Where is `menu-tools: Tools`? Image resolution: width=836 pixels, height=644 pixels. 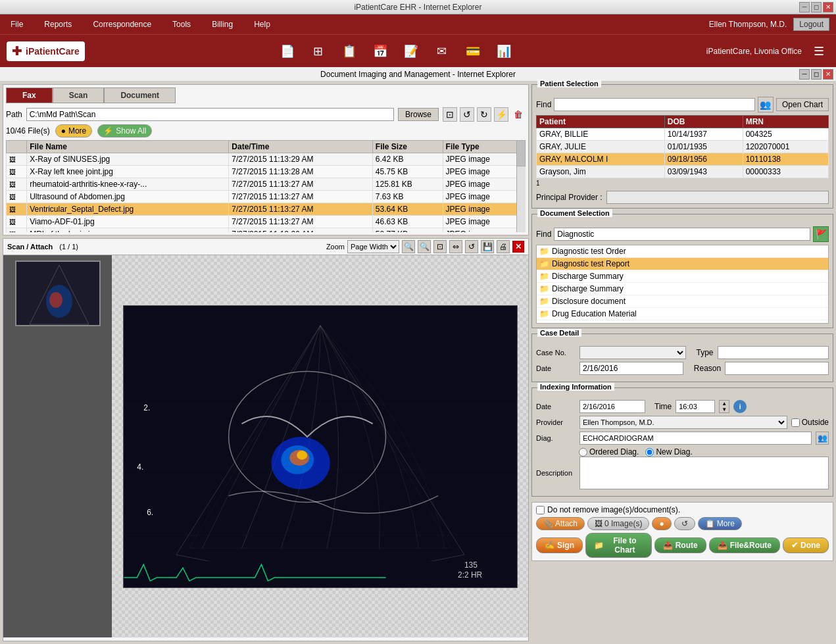
menu-tools: Tools is located at coordinates (182, 24).